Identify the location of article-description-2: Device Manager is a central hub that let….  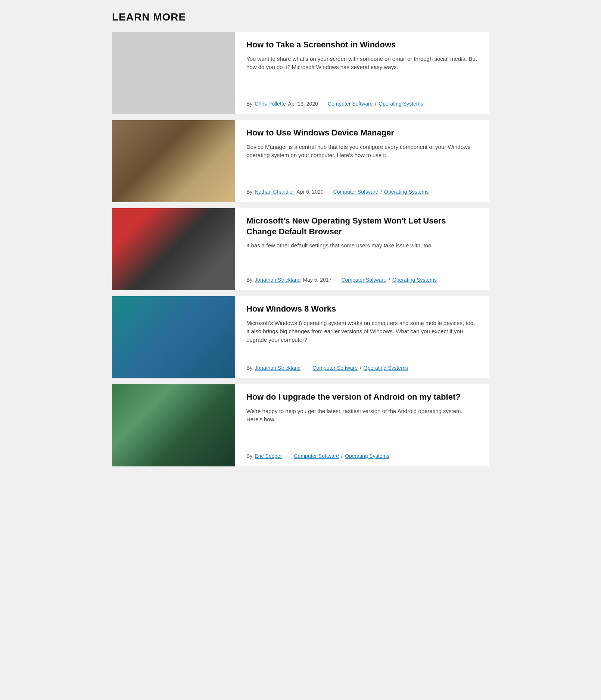
(362, 163).